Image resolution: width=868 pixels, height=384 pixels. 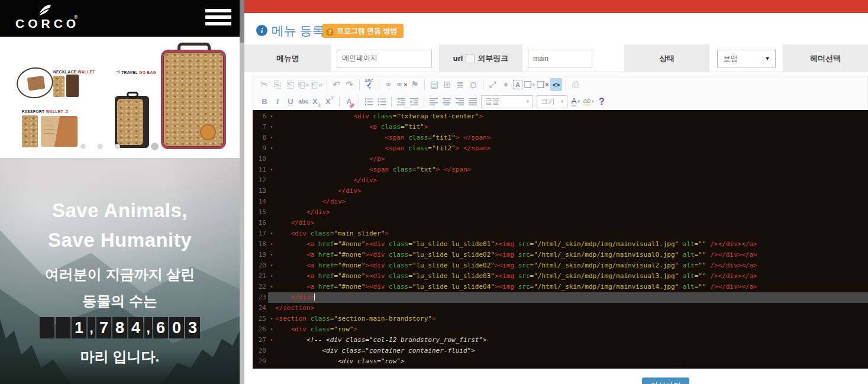 What do you see at coordinates (560, 234) in the screenshot?
I see `code-line: 17▾ <div class="main_slider">` at bounding box center [560, 234].